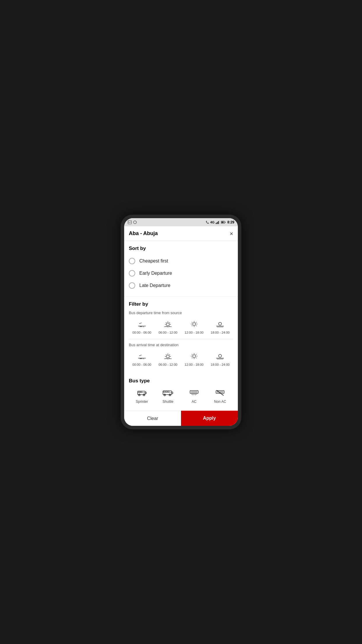 The height and width of the screenshot is (644, 362). I want to click on arrival-slot-morning: 06:00 - 12:00, so click(168, 360).